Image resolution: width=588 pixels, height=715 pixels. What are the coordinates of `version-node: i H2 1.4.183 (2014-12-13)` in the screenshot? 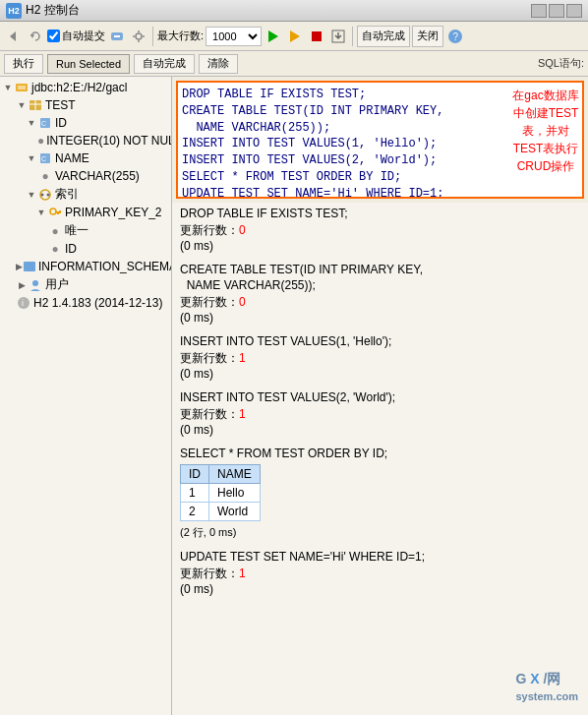 It's located at (86, 303).